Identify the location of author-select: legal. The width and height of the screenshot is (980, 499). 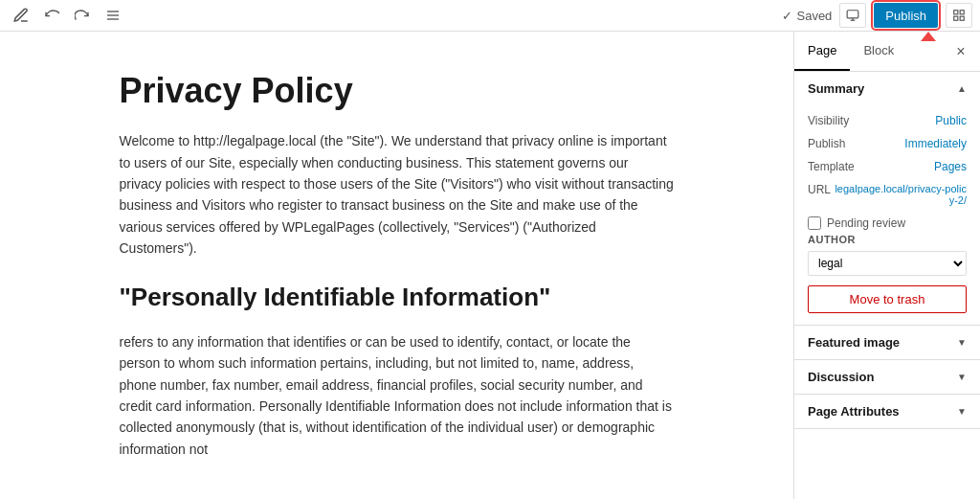
(887, 263).